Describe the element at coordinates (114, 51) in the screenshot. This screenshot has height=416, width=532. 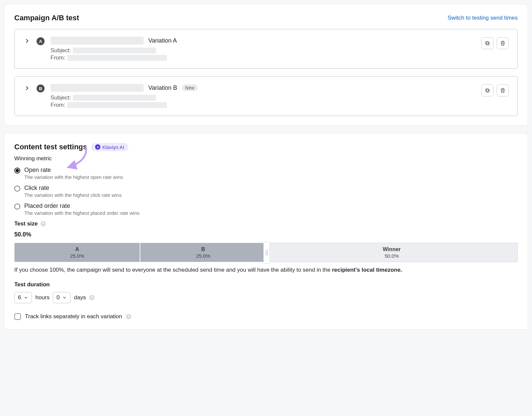
I see `variation-a-subject-redacted` at that location.